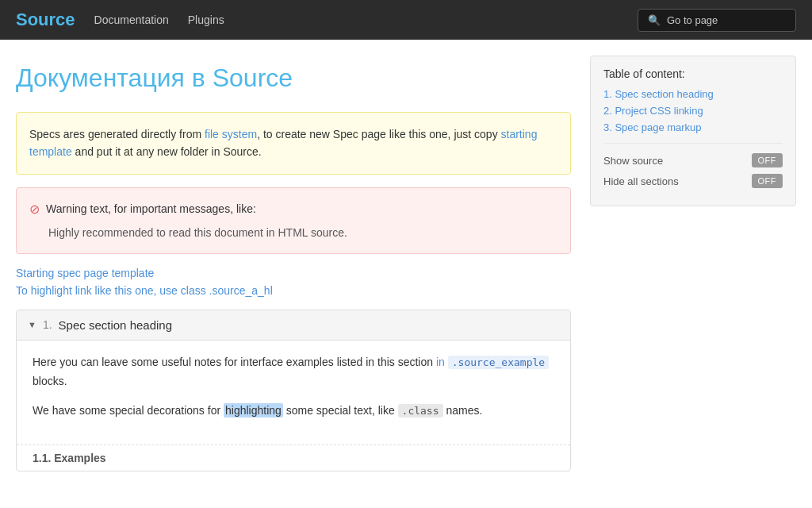  Describe the element at coordinates (693, 160) in the screenshot. I see `show-source-control: Show source OFF` at that location.